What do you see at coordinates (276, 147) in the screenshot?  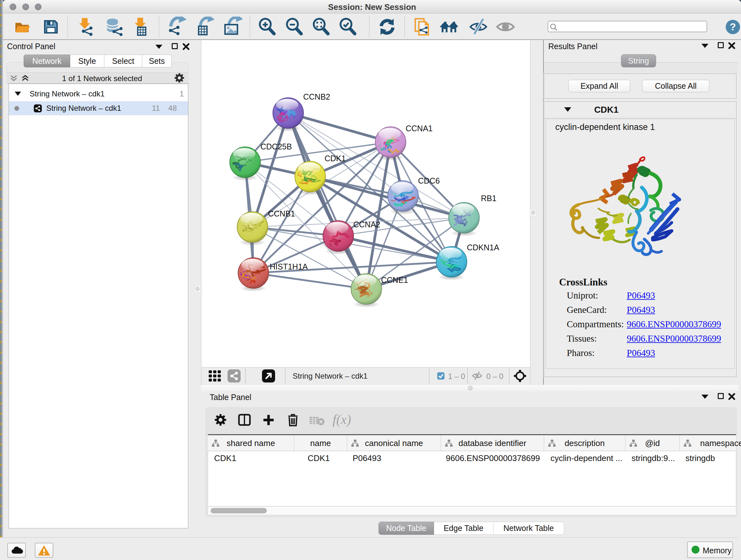 I see `svg-text: CDC25B` at bounding box center [276, 147].